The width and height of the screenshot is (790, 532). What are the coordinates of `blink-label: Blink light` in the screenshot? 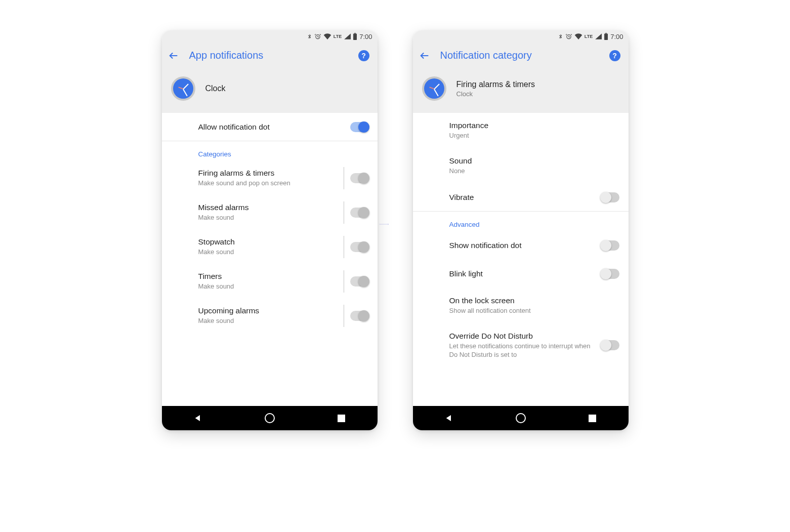 It's located at (523, 274).